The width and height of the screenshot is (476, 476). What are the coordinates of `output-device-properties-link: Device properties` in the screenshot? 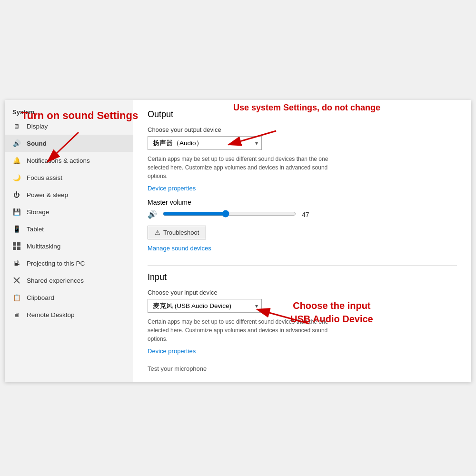 It's located at (171, 188).